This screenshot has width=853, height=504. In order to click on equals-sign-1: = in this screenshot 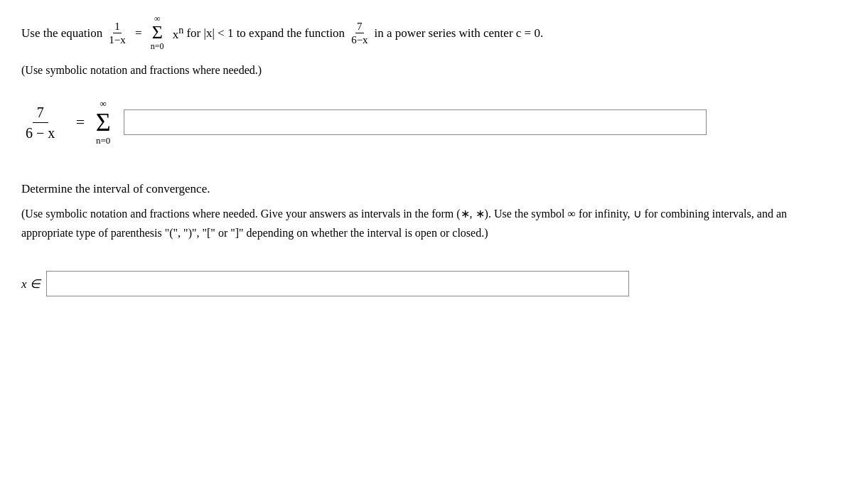, I will do `click(139, 33)`.